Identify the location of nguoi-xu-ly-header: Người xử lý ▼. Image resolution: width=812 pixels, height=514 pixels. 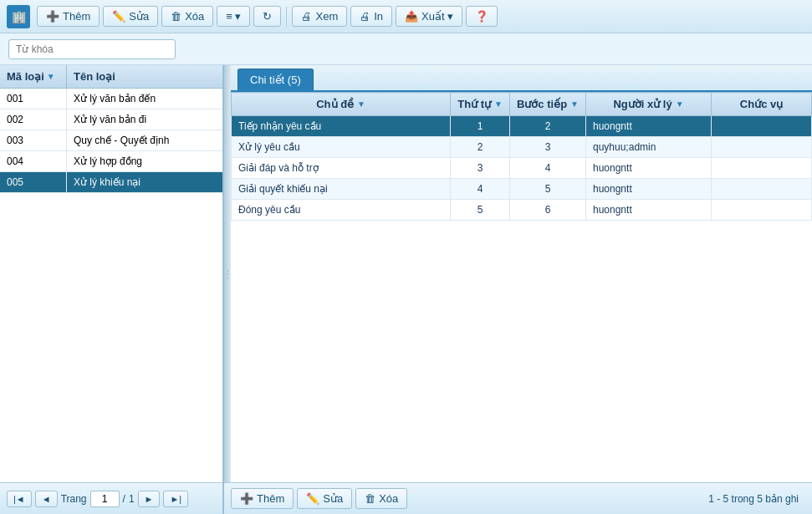
(649, 104).